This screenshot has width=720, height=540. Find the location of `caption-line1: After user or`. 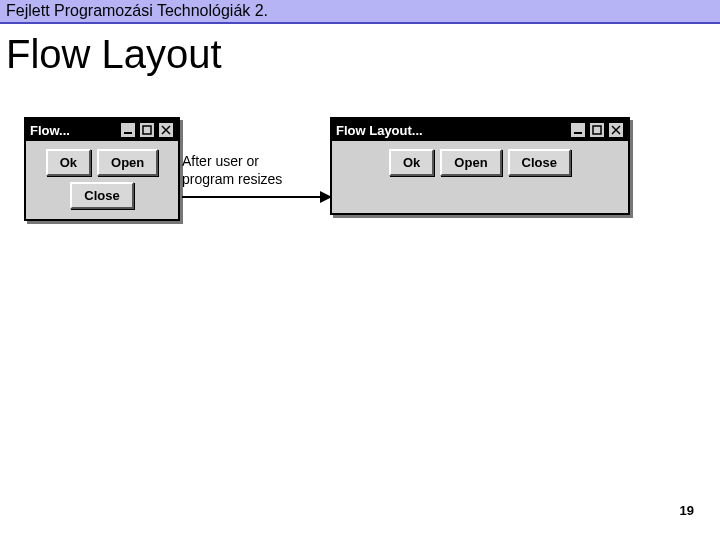

caption-line1: After user or is located at coordinates (220, 161).